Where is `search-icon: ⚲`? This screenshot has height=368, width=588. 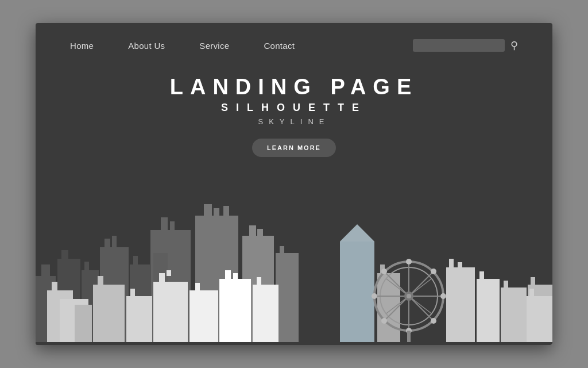
search-icon: ⚲ is located at coordinates (514, 45).